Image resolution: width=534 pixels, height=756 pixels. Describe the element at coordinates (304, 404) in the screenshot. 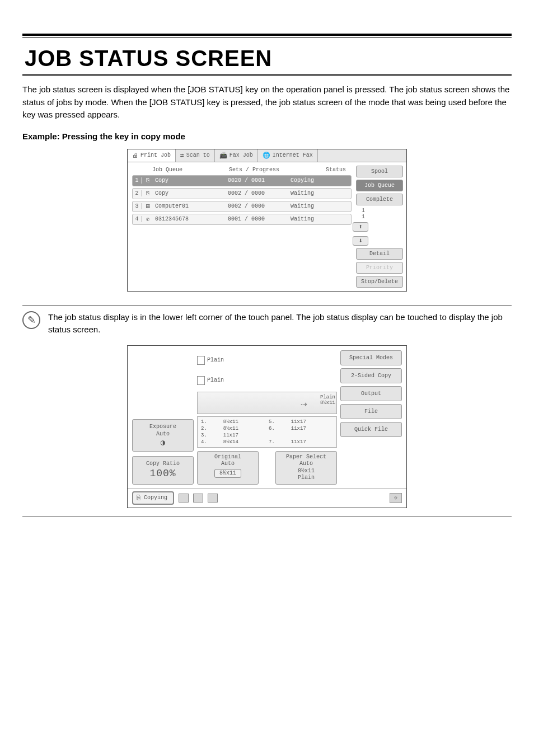

I see `arrow-icon: ⇢` at that location.